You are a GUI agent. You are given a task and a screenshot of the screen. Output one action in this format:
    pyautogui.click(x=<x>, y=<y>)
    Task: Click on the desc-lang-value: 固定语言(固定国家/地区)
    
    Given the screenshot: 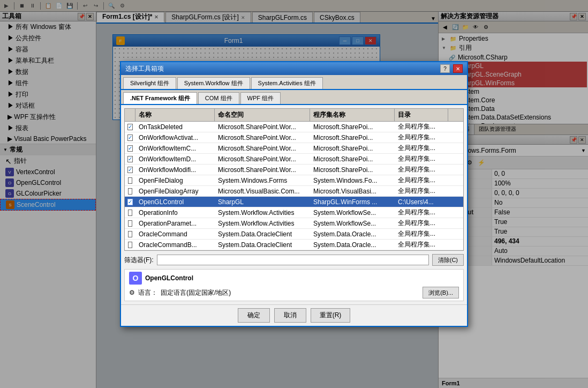 What is the action you would take?
    pyautogui.click(x=196, y=293)
    